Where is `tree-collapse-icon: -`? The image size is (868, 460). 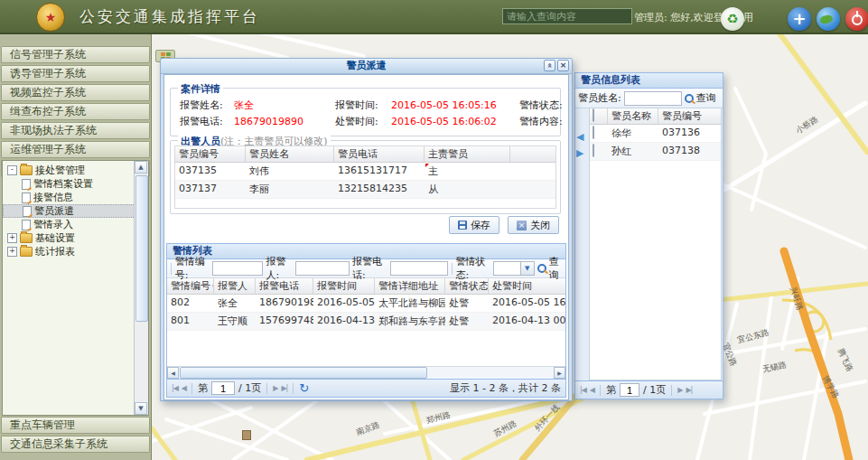 tree-collapse-icon: - is located at coordinates (13, 170).